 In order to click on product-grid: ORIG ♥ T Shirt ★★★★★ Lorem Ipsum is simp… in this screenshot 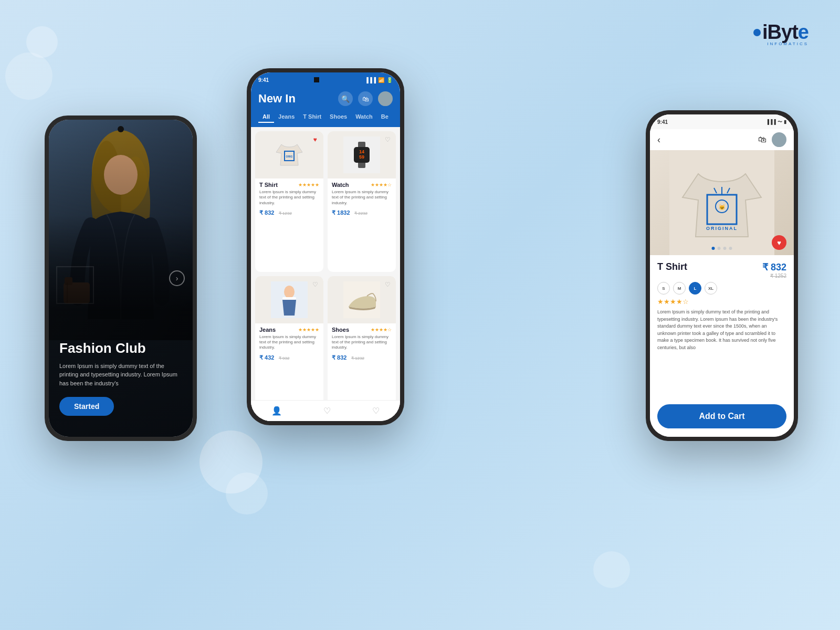, I will do `click(326, 274)`.